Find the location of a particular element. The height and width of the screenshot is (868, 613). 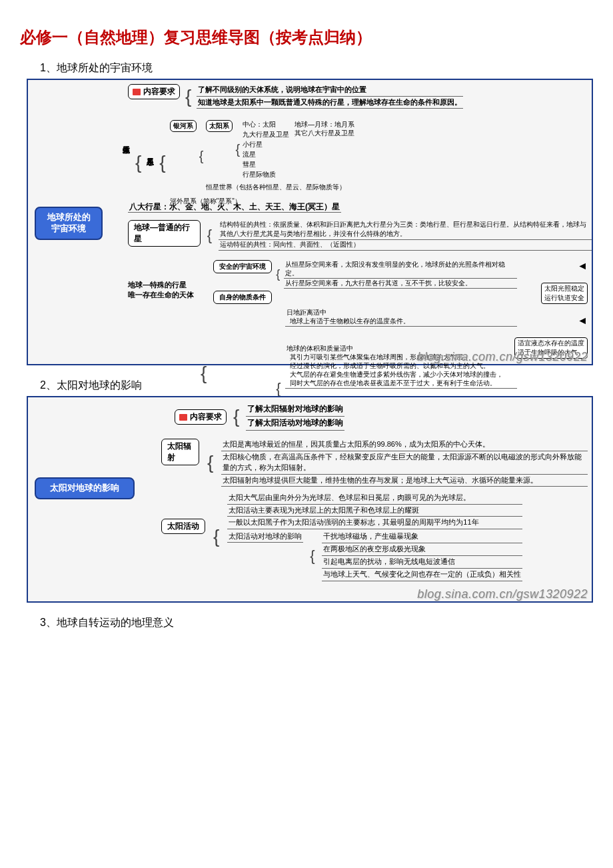

earth-sat: 地球—月球：地月系 其它八大行星及卫星 is located at coordinates (324, 129).